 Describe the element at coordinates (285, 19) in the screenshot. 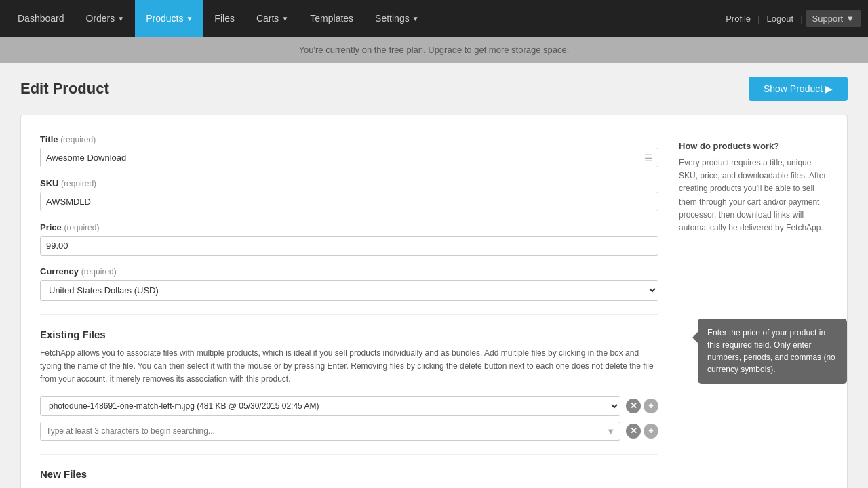

I see `carts-dropdown-arrow: ▼` at that location.